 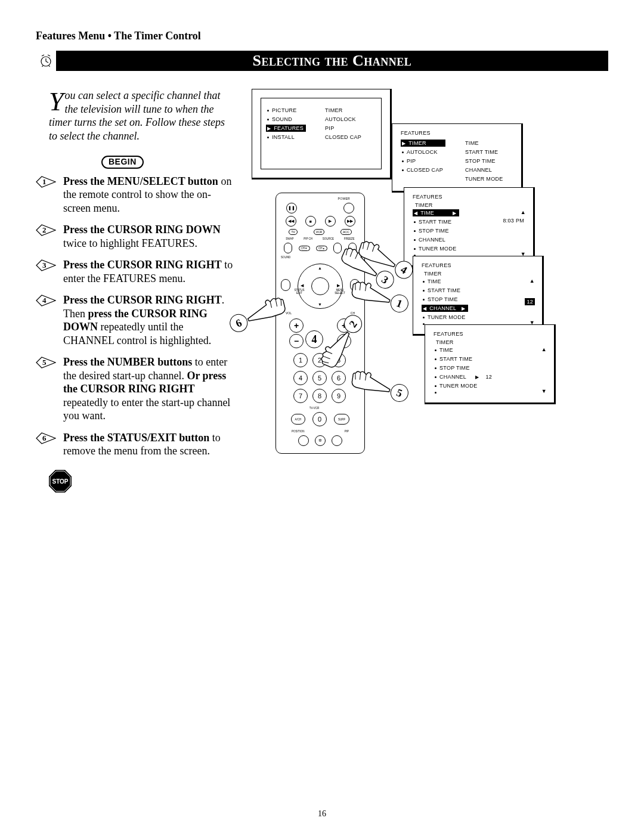 I want to click on svg-text: 6, so click(x=44, y=438).